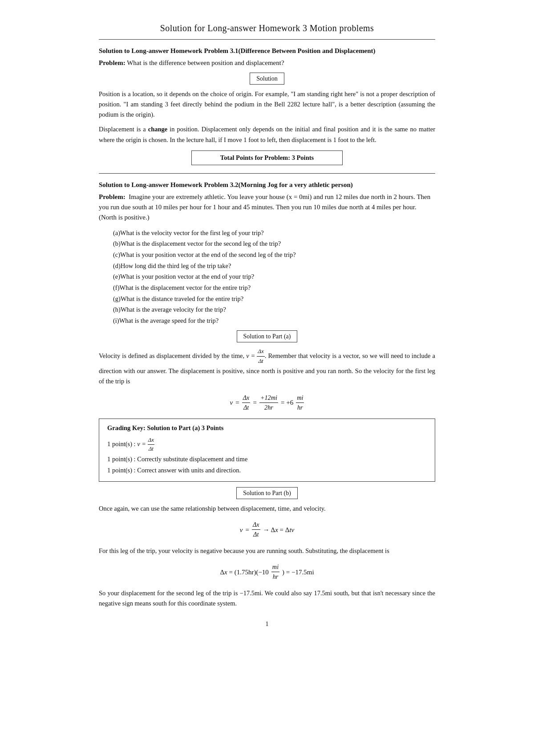 The image size is (534, 756). Describe the element at coordinates (274, 233) in the screenshot. I see `list-item: (a)What is the velocity vector for the f…` at that location.